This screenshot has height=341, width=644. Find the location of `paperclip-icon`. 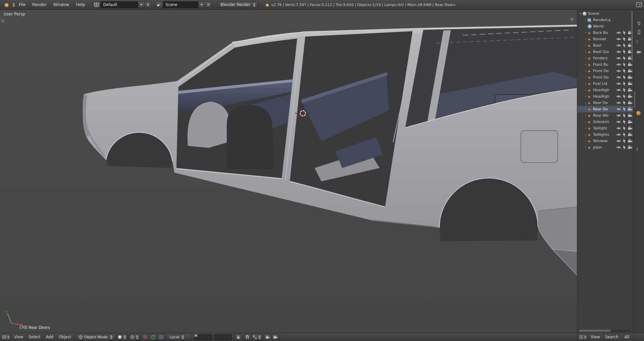

paperclip-icon is located at coordinates (639, 32).